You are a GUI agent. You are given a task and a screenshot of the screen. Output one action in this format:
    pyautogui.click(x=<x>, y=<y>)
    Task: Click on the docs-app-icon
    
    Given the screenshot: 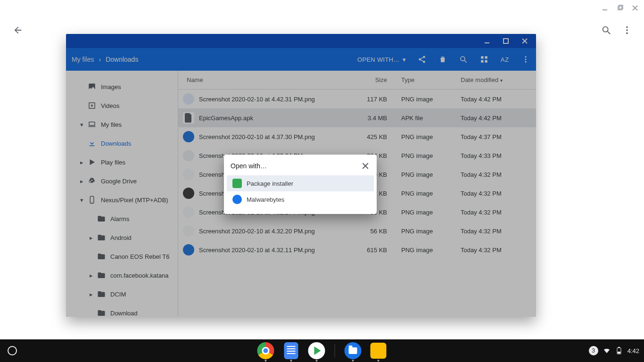 What is the action you would take?
    pyautogui.click(x=291, y=351)
    